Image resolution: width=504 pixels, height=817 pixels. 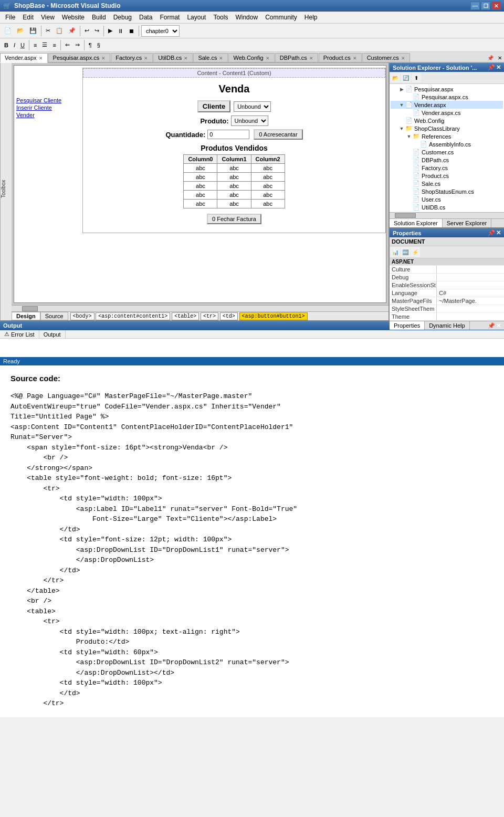 I want to click on tree-item: ▼ 📄 Vender.aspx, so click(x=447, y=105).